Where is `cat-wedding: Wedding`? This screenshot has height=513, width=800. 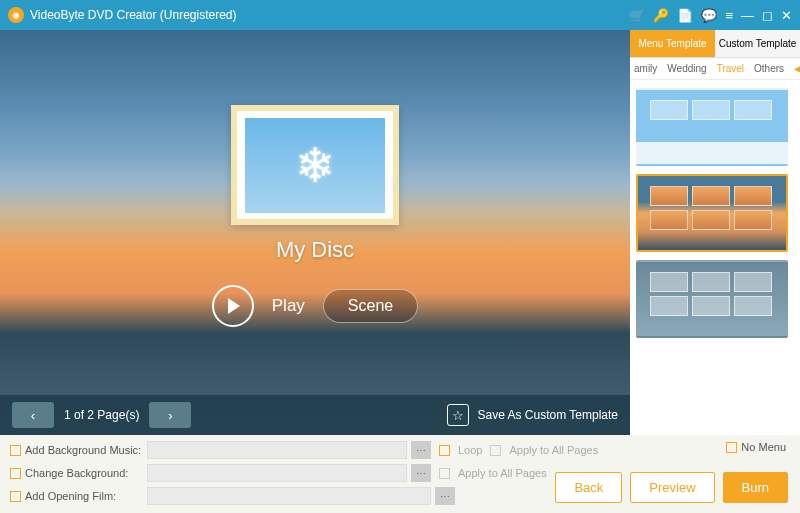
cat-wedding: Wedding is located at coordinates (686, 68).